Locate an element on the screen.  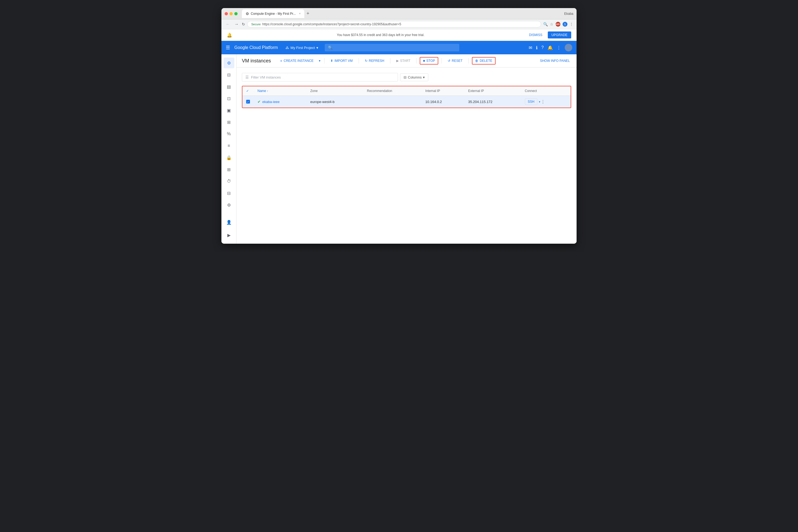
show-info-panel-button: SHOW INFO PANEL is located at coordinates (555, 61).